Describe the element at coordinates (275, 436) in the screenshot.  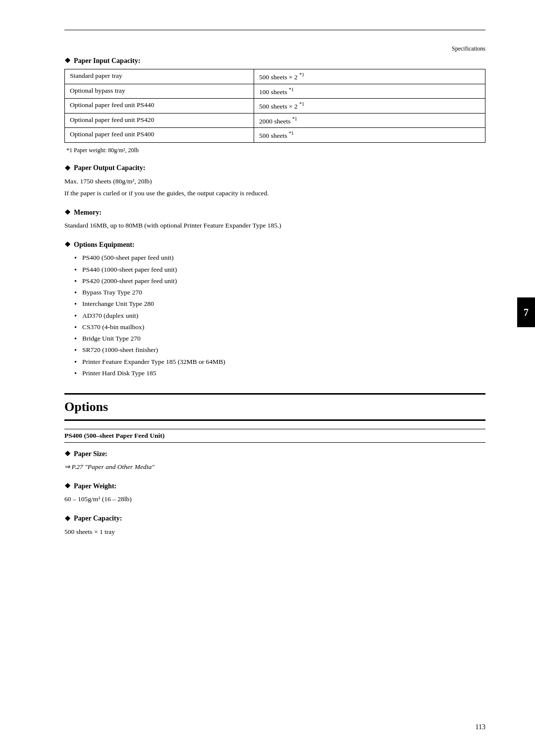
I see `ps400-title: PS400 (500–sheet Paper Feed Unit)` at that location.